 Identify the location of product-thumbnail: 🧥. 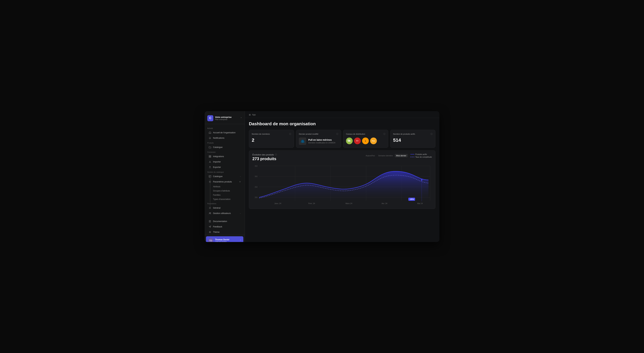
(302, 141).